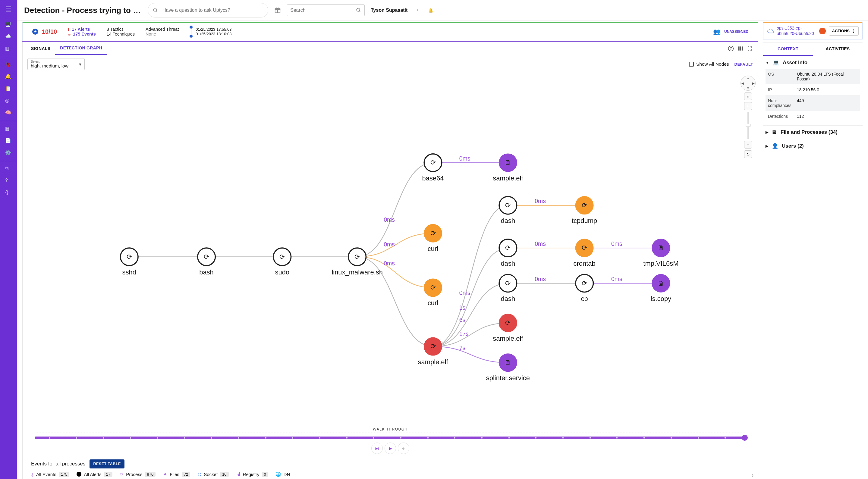 This screenshot has height=479, width=868. I want to click on asset-name-link: ops-1352-ep-ubuntu20-Ubuntu20, so click(797, 31).